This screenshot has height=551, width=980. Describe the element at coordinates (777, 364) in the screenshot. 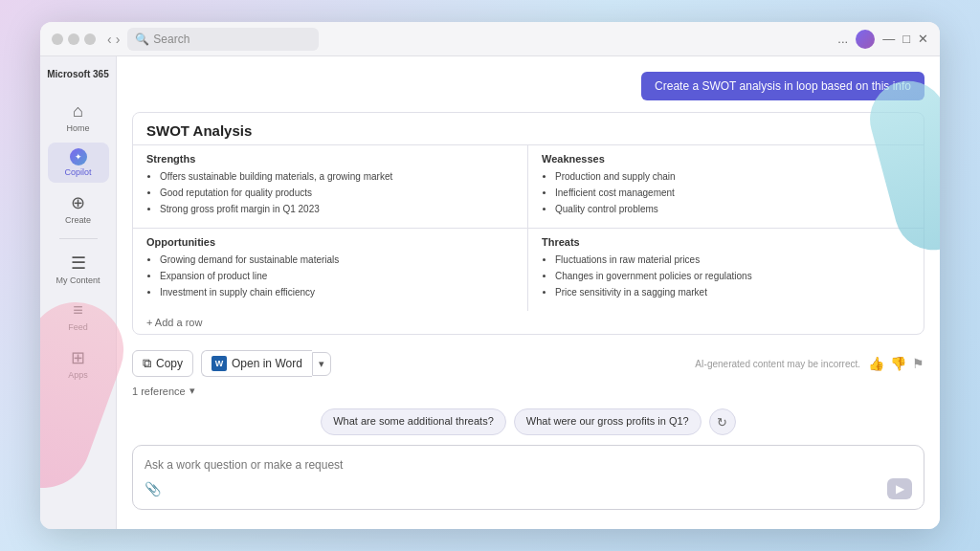

I see `ai-notice: AI-generated content may be incorrect.` at that location.